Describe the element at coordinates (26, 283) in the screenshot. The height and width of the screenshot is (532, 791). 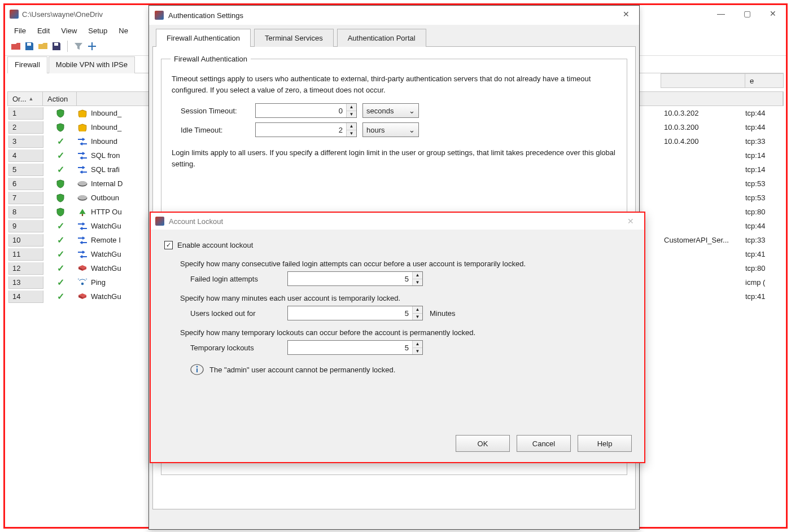
I see `row-order: 13` at that location.